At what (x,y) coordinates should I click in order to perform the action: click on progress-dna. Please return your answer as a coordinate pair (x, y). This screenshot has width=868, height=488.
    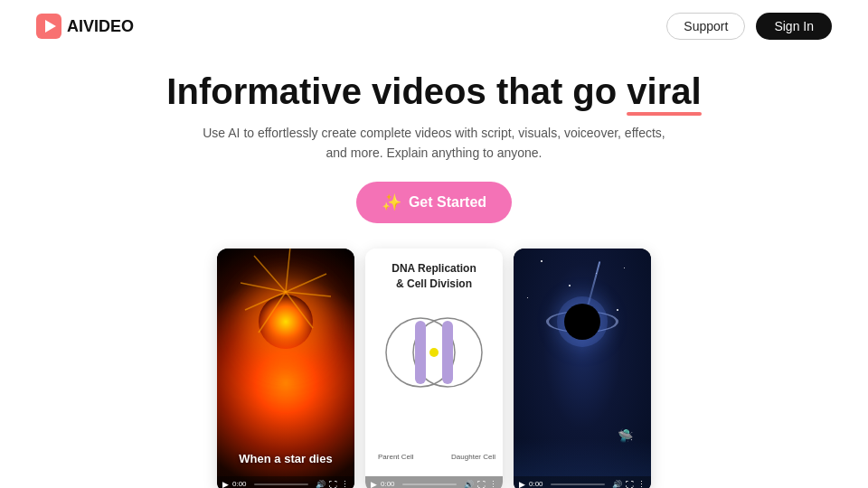
    Looking at the image, I should click on (429, 484).